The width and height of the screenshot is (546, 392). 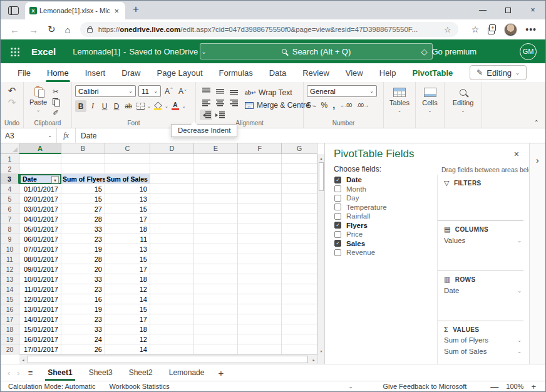 I want to click on row-header-19: 19, so click(x=10, y=339).